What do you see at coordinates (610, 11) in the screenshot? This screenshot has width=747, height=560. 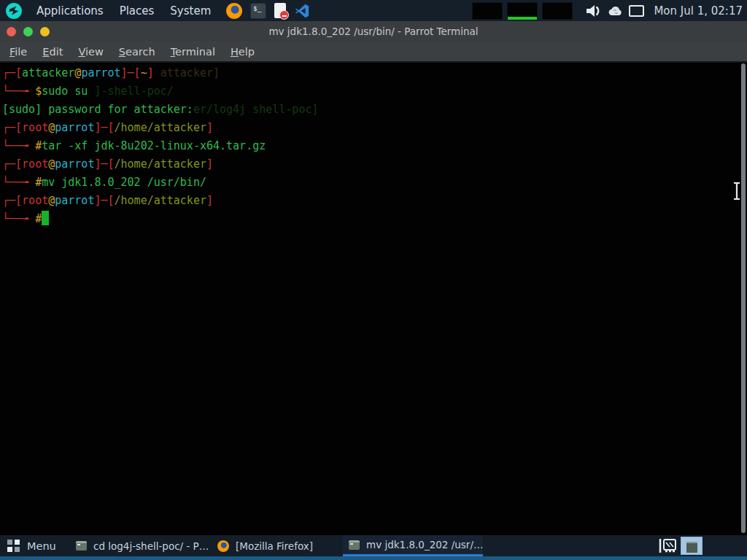 I see `panel-status-area: Mon Jul 1, 02:17` at bounding box center [610, 11].